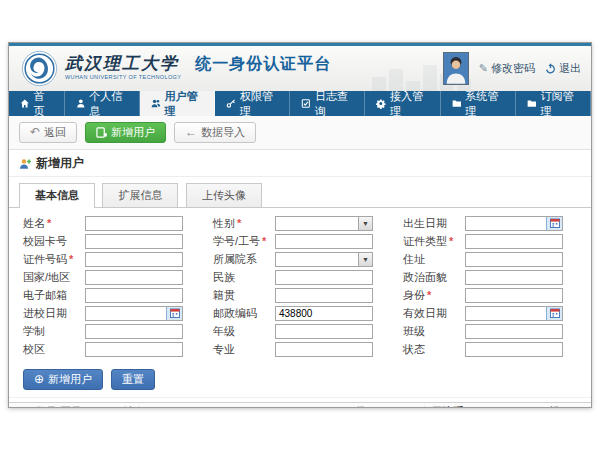 The image size is (600, 450). Describe the element at coordinates (317, 224) in the screenshot. I see `gender-input` at that location.